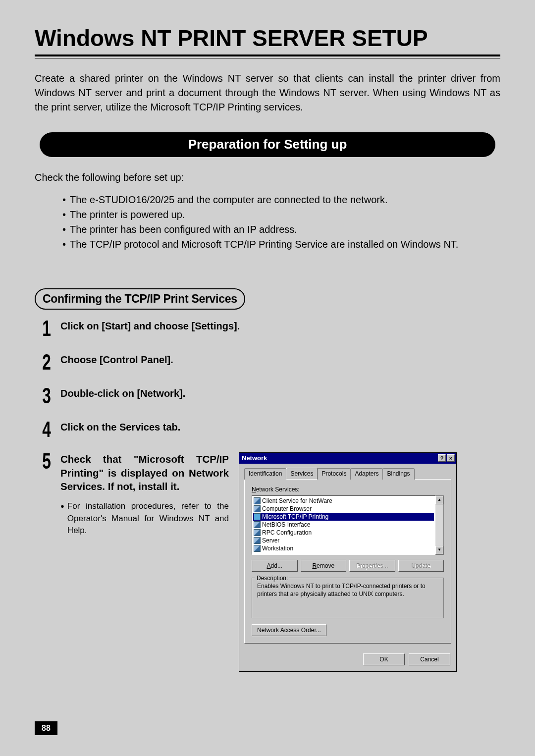  I want to click on tab-protocols: Protocols, so click(334, 474).